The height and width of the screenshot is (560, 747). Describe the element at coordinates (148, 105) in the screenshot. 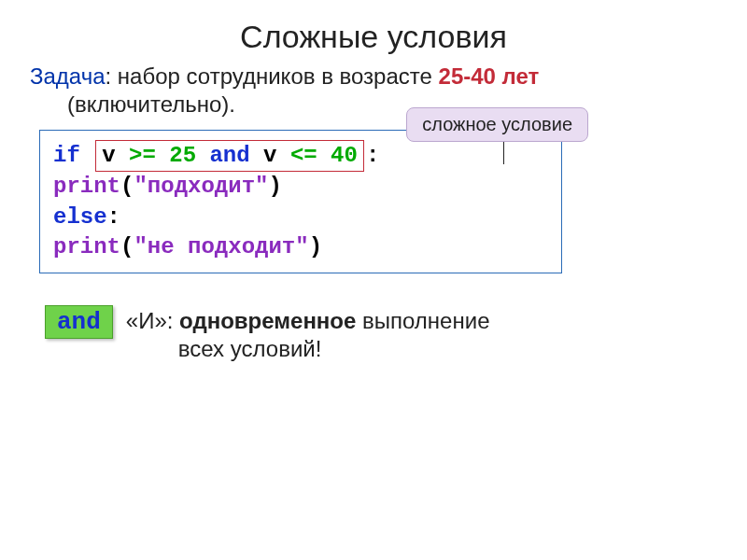

I see `task-text-2: (включительно).` at that location.